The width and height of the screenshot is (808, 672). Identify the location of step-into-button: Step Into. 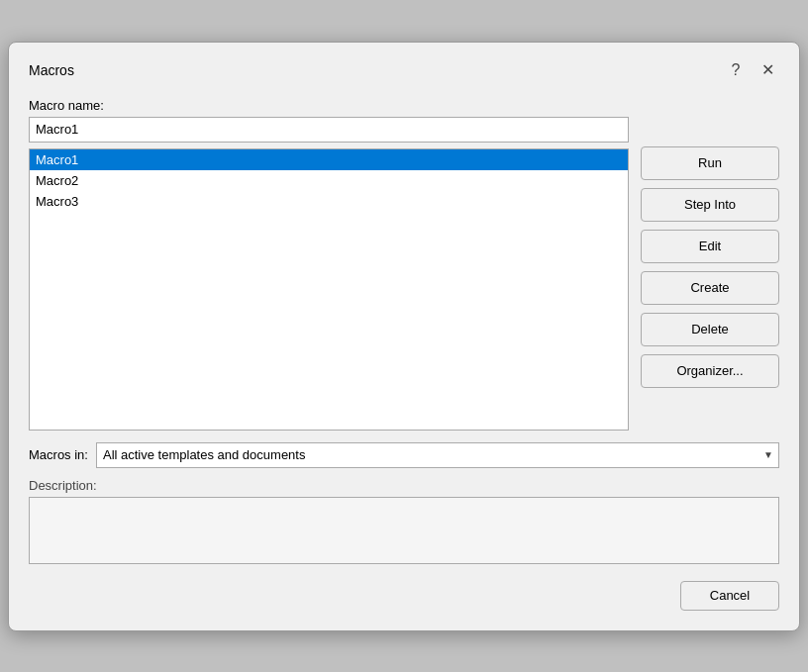
(710, 205).